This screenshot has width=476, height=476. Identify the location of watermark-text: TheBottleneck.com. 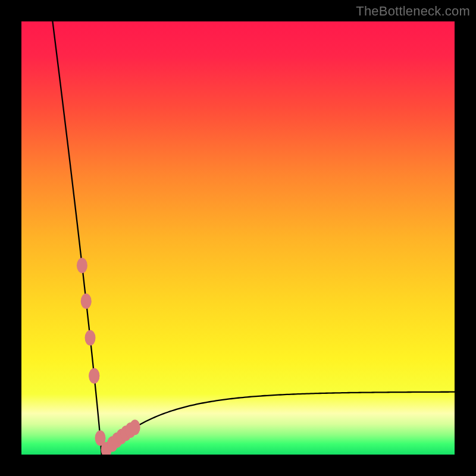
(413, 11).